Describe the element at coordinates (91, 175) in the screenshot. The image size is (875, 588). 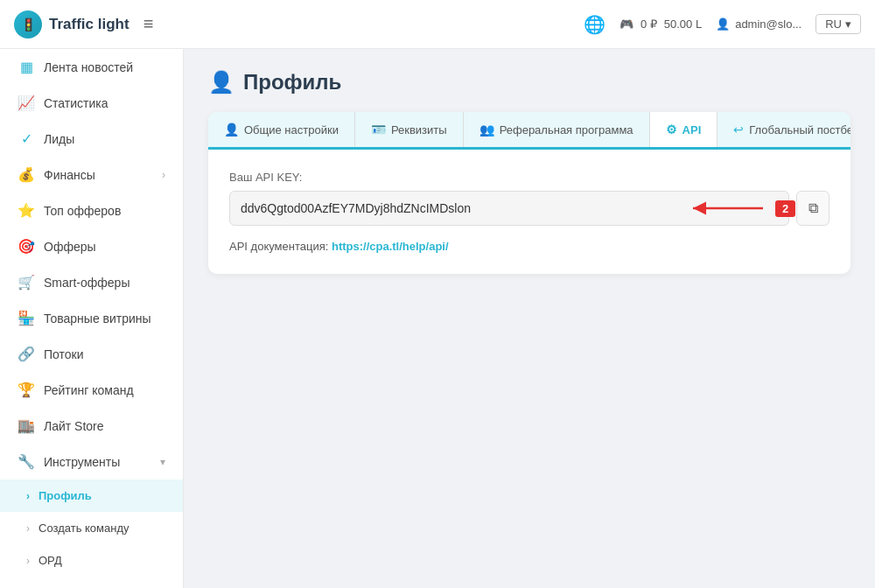
I see `sidebar-item-finance: 💰 Финансы ›` at that location.